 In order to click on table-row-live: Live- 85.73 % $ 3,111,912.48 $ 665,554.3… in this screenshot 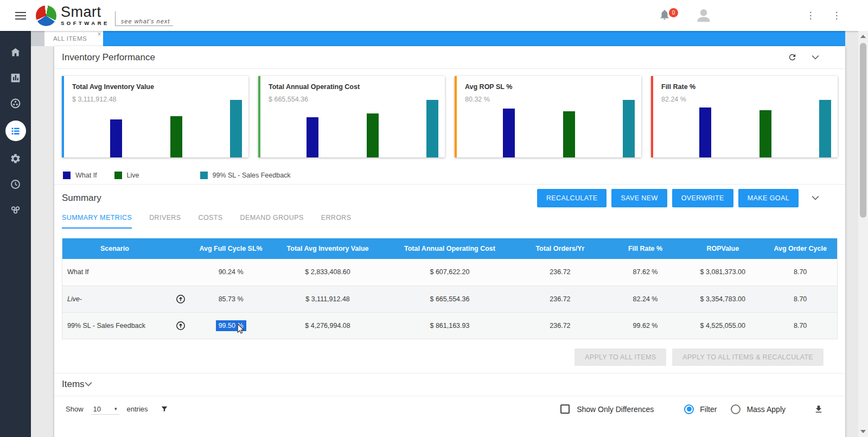, I will do `click(450, 299)`.